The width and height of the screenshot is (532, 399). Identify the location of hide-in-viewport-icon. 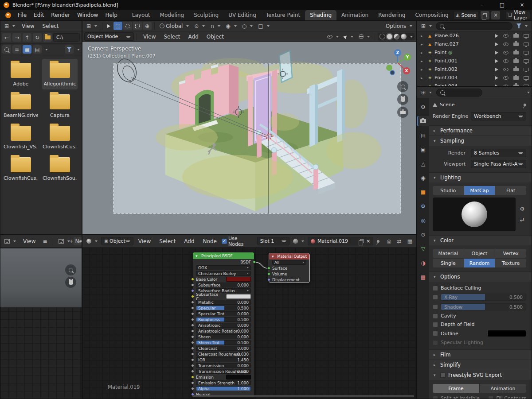
(506, 61).